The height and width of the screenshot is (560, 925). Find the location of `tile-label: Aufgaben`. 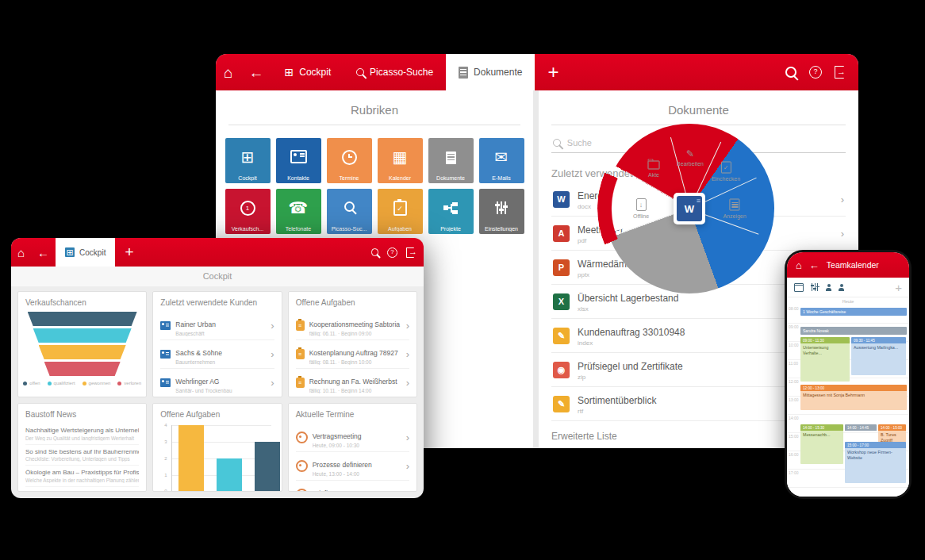

tile-label: Aufgaben is located at coordinates (400, 228).